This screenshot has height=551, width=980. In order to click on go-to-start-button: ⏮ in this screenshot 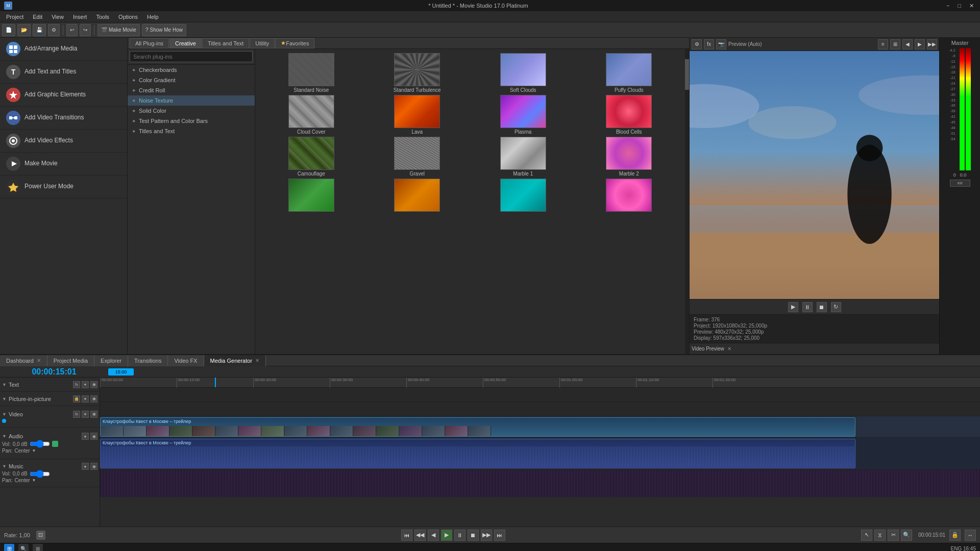, I will do `click(407, 535)`.